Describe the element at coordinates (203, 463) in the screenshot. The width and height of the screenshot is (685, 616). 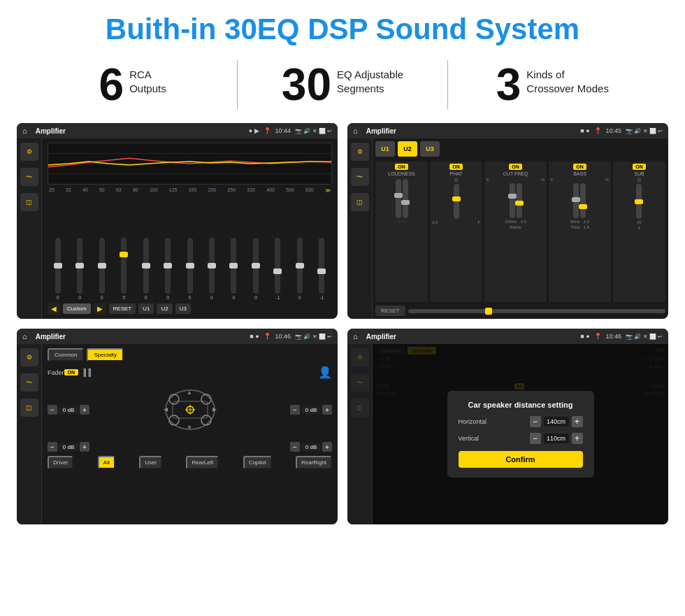
I see `fader-btn-rearleft: RearLeft` at that location.